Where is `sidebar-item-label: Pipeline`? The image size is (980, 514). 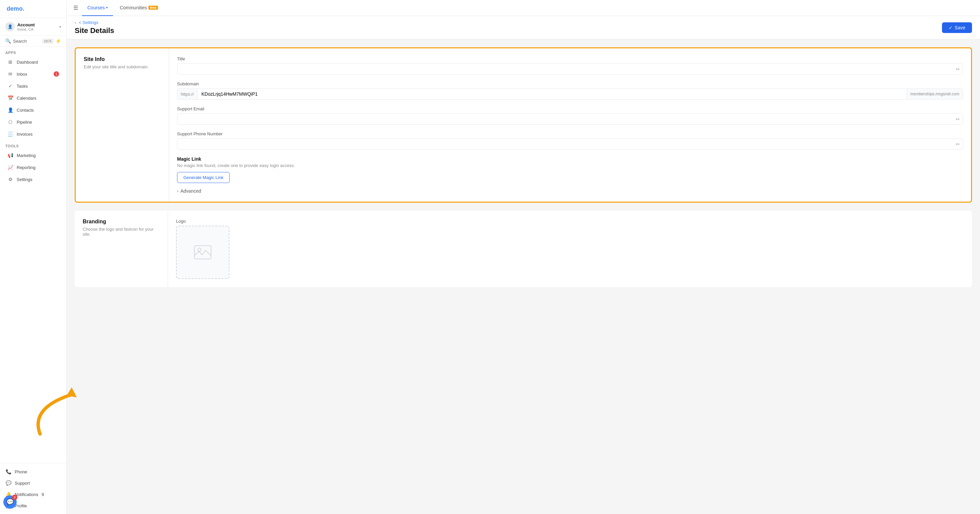 sidebar-item-label: Pipeline is located at coordinates (24, 122).